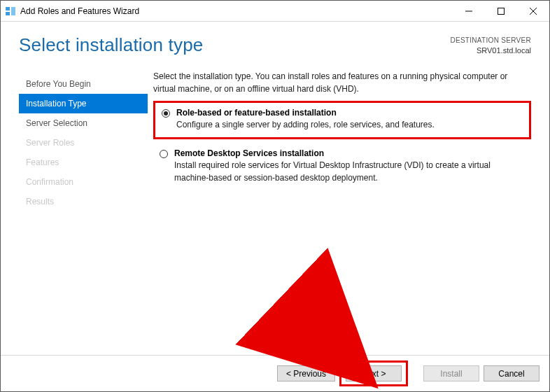 This screenshot has width=550, height=392. What do you see at coordinates (83, 182) in the screenshot?
I see `step-confirmation: Confirmation` at bounding box center [83, 182].